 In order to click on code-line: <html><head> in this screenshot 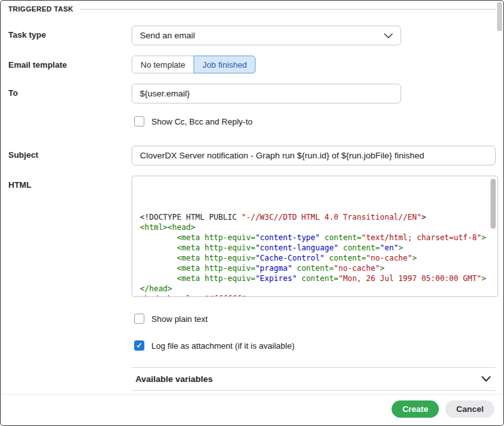, I will do `click(313, 227)`.